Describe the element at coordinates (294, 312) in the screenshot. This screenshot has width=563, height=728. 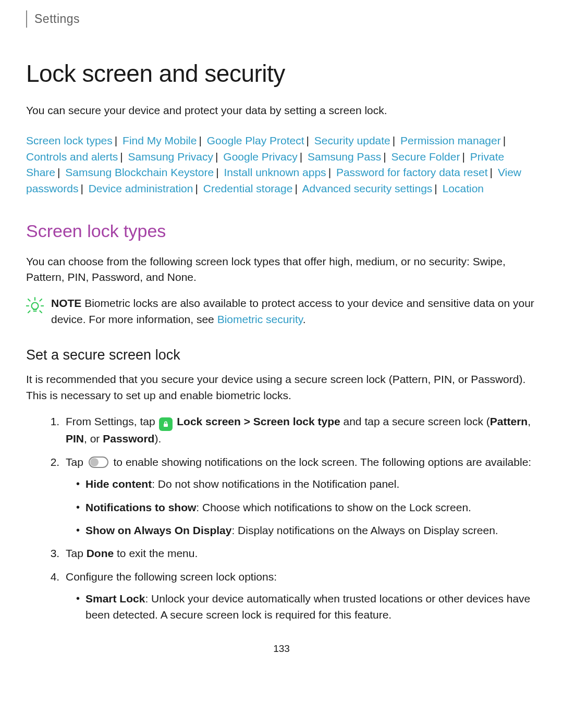
I see `note-text: NOTE Biometric locks are also available …` at that location.